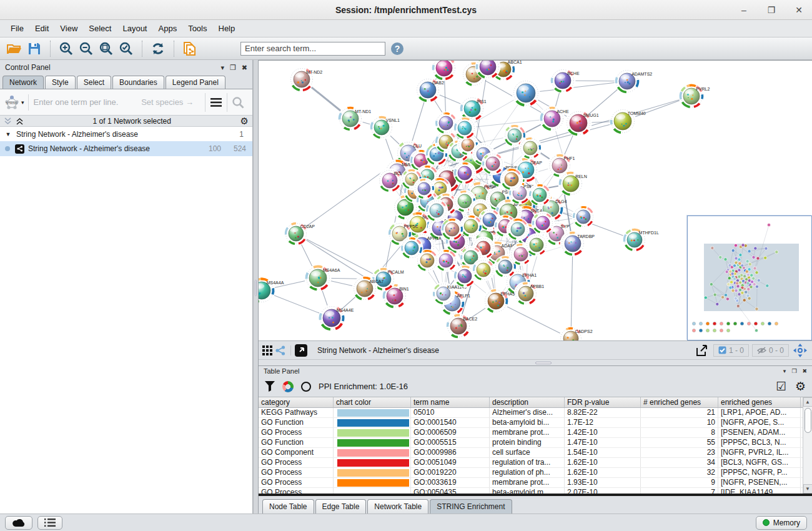 The height and width of the screenshot is (531, 812). Describe the element at coordinates (785, 371) in the screenshot. I see `table-panel-menu-icon: ▾` at that location.